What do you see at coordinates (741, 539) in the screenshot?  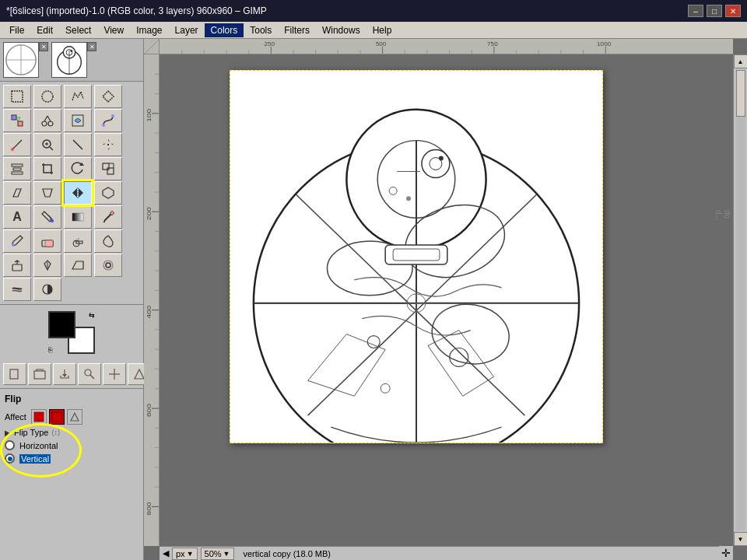 I see `scroll-v-down: ▼` at bounding box center [741, 539].